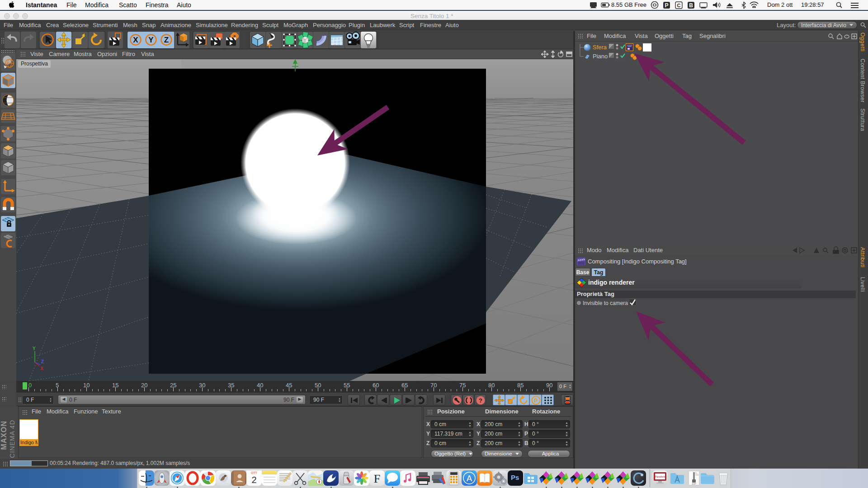 The image size is (868, 488). What do you see at coordinates (469, 479) in the screenshot?
I see `svg-text: A` at bounding box center [469, 479].